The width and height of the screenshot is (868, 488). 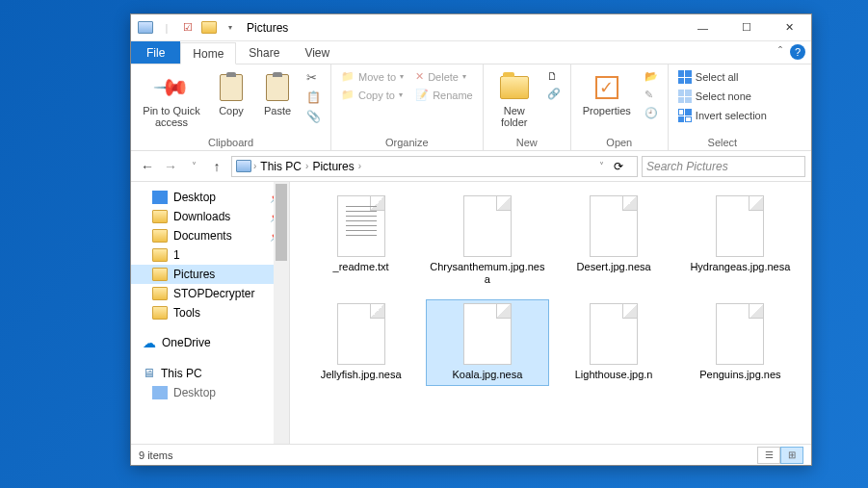 What do you see at coordinates (348, 94) in the screenshot?
I see `copyto-icon: 📁` at bounding box center [348, 94].